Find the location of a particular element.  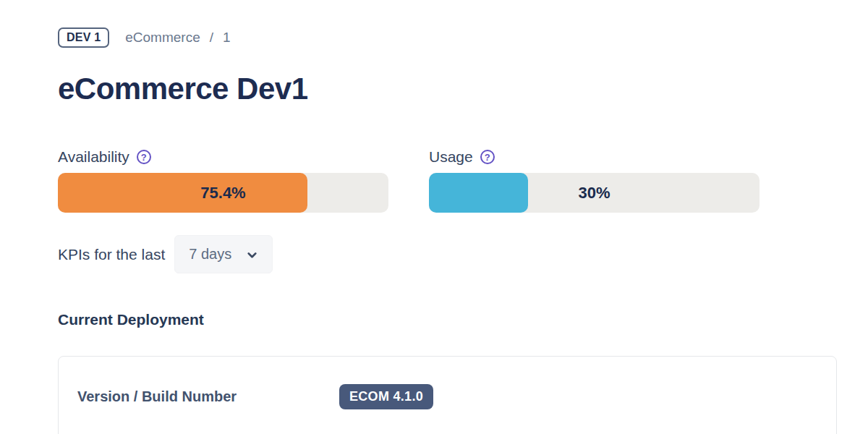

environment-category-badge: DEV 1 is located at coordinates (84, 38).